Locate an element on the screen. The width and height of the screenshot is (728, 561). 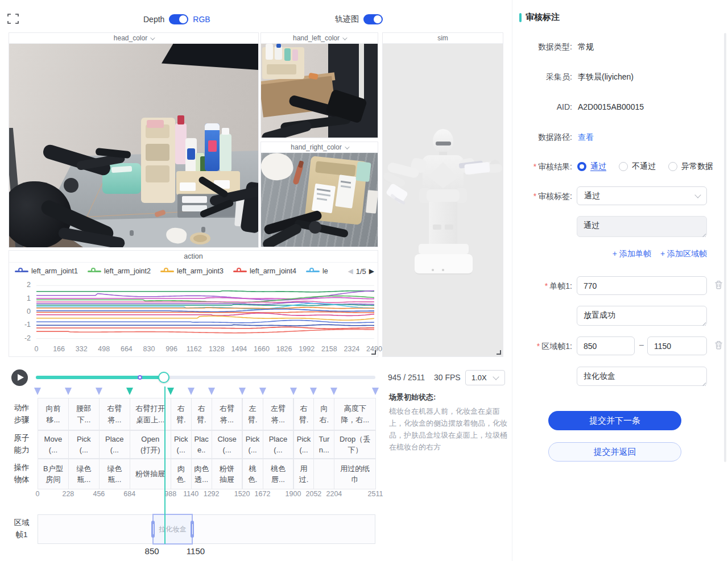
table-cell: 粉饼 抽屉 is located at coordinates (228, 474).